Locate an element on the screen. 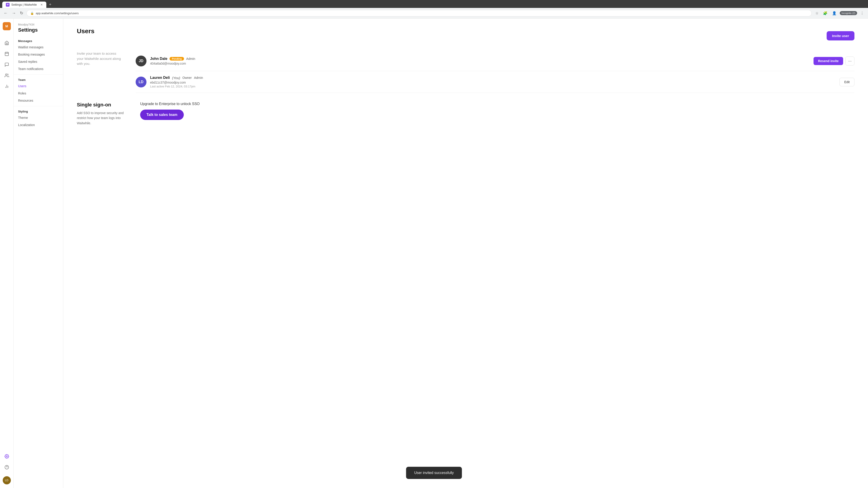 This screenshot has width=868, height=488. sidebar-item-waitlist-messages: Waitlist messages is located at coordinates (38, 47).